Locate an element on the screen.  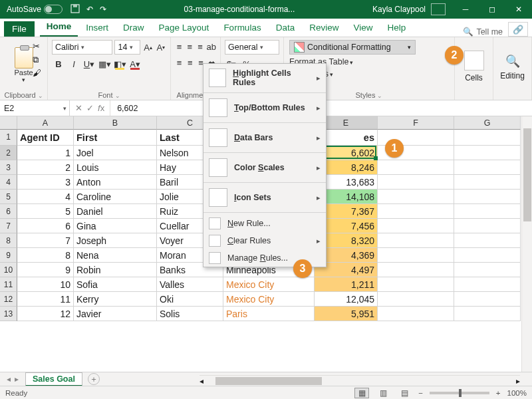
cell: Mexico City is located at coordinates (269, 285).